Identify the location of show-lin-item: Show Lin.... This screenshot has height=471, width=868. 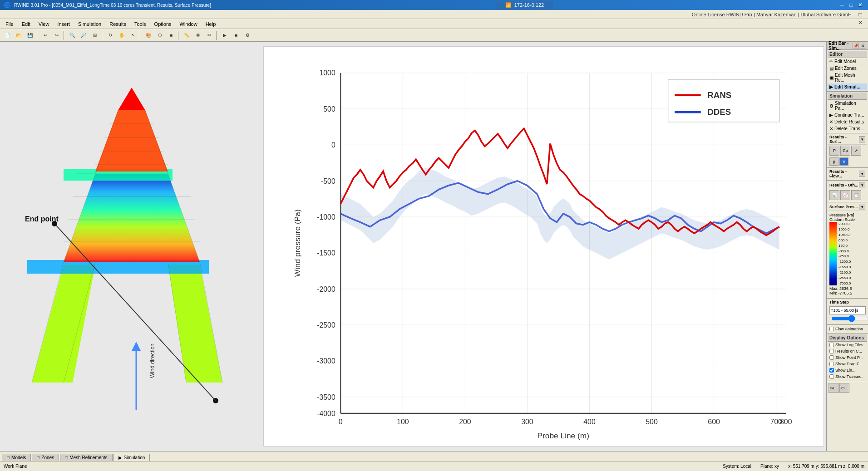
(847, 370).